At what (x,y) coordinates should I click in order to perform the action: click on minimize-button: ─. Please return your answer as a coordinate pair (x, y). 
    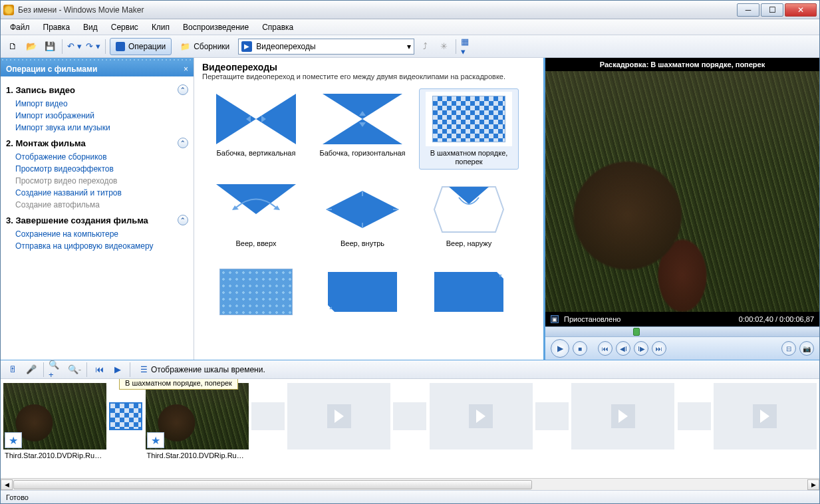
    Looking at the image, I should click on (748, 10).